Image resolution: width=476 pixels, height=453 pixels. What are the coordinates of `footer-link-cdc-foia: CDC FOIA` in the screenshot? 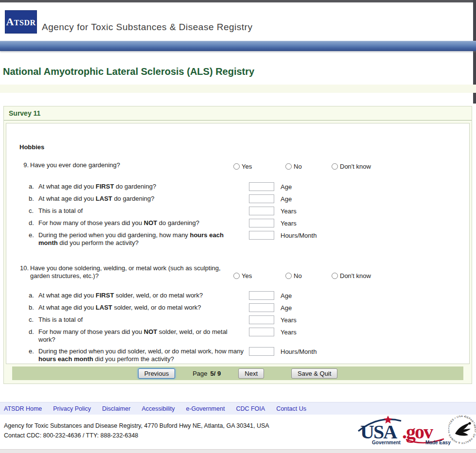 It's located at (250, 409).